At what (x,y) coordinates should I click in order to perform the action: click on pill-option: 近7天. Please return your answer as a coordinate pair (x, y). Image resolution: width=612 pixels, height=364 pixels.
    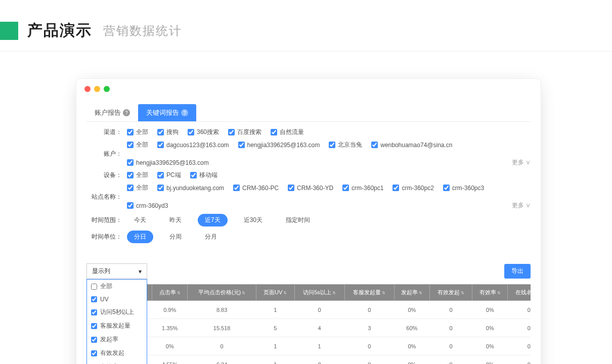
    Looking at the image, I should click on (212, 220).